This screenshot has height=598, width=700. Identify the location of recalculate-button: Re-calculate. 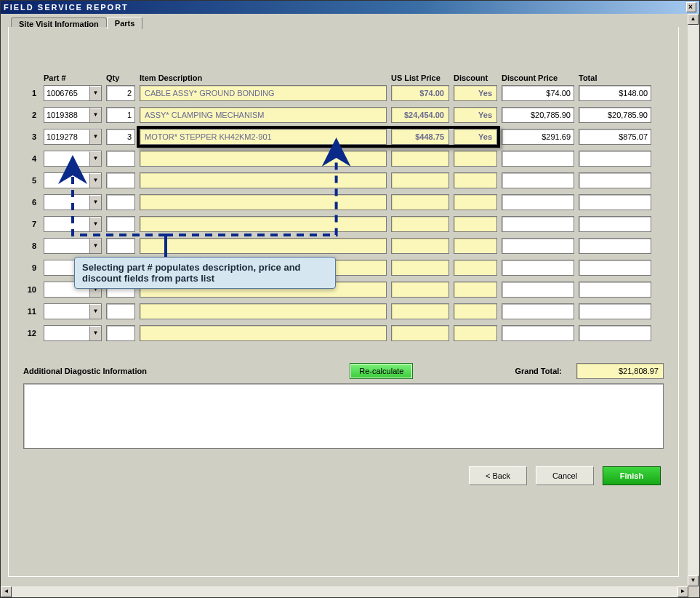
(381, 371).